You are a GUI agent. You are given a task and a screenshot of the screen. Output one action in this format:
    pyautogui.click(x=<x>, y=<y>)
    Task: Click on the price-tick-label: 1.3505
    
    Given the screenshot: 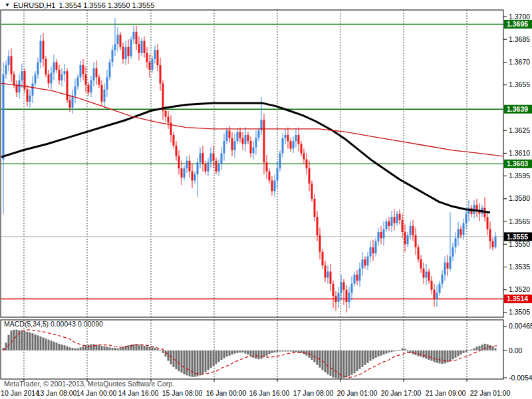 What is the action you would take?
    pyautogui.click(x=519, y=312)
    